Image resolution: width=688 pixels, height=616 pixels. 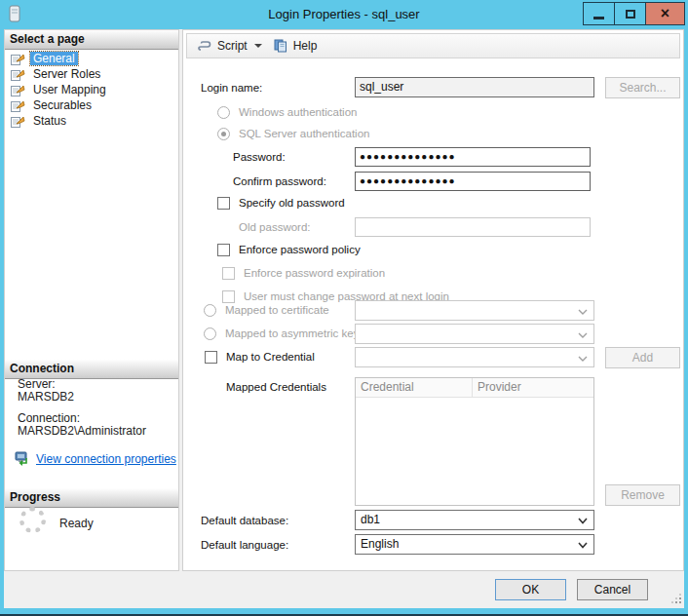 What do you see at coordinates (224, 113) in the screenshot?
I see `windows-auth-radio` at bounding box center [224, 113].